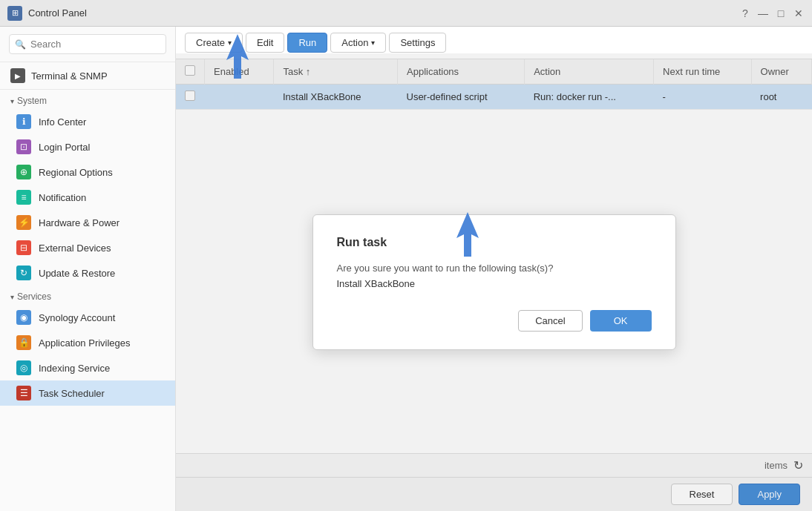 This screenshot has height=511, width=812. I want to click on sidebar-item-login-portal: ⊡ Login Portal, so click(88, 147).